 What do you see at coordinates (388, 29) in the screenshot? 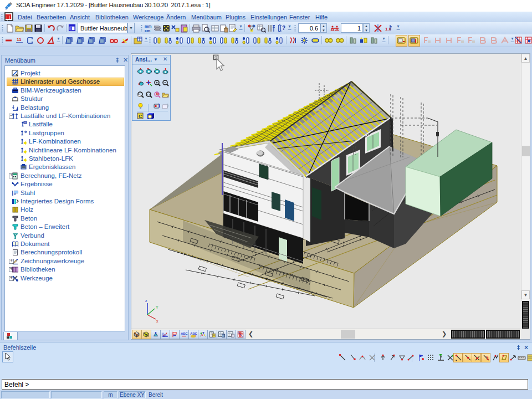
I see `svg-text: 1.0` at bounding box center [388, 29].